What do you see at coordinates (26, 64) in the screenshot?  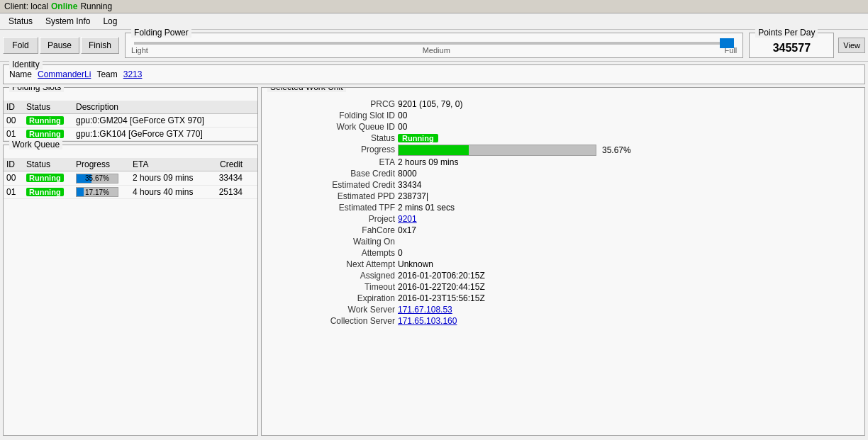 I see `identity-title: Identity` at bounding box center [26, 64].